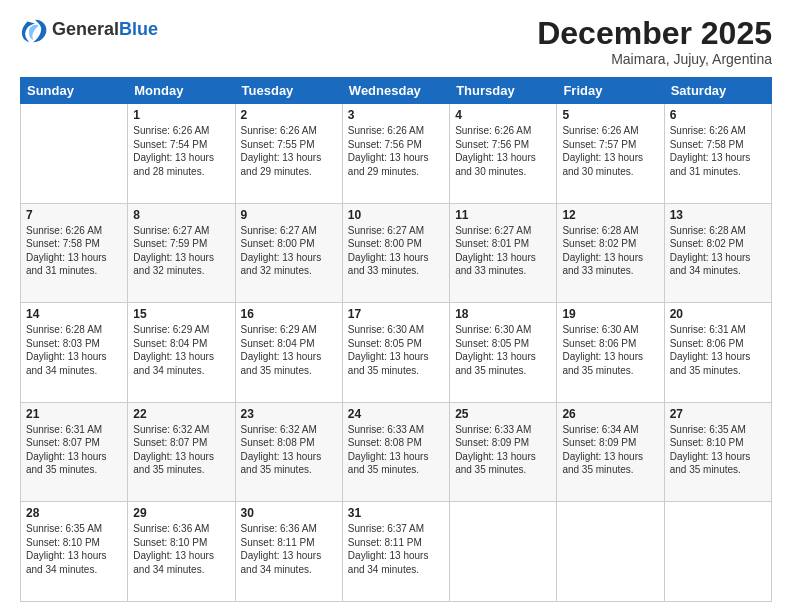 This screenshot has width=792, height=612. I want to click on day-number: 25, so click(503, 414).